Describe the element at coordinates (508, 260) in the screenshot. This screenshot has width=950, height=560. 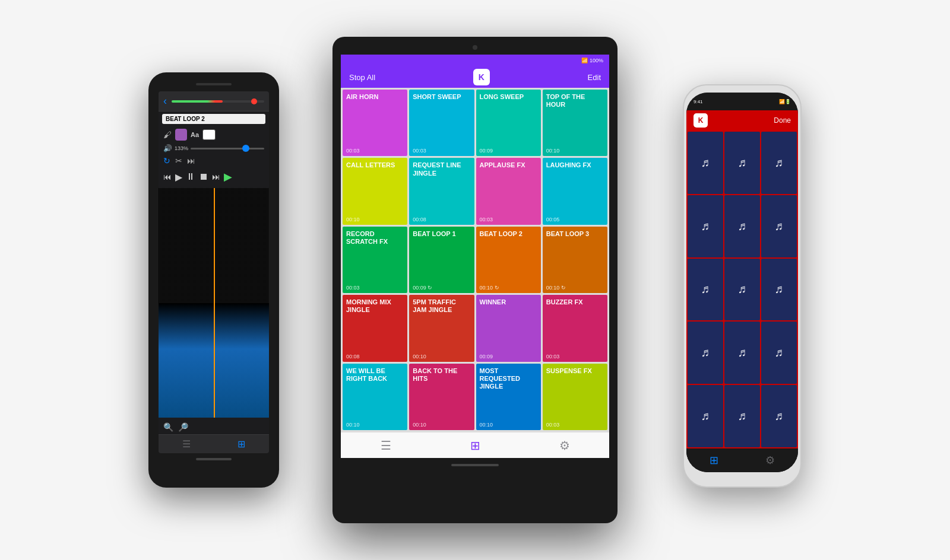
I see `sound-cell-10: BEAT LOOP 200:10 ↻` at that location.